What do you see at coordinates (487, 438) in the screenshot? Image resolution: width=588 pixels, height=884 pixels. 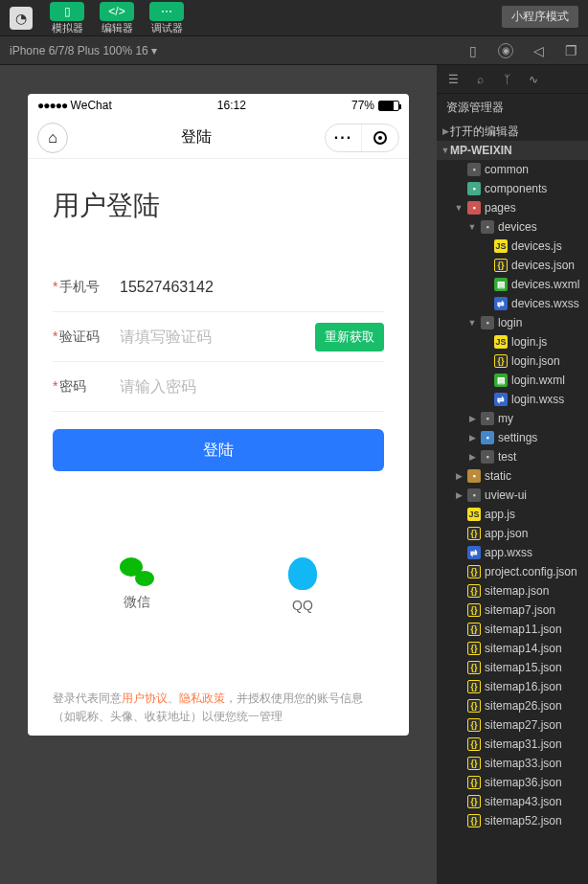 I see `folder-b-icon: ▪` at bounding box center [487, 438].